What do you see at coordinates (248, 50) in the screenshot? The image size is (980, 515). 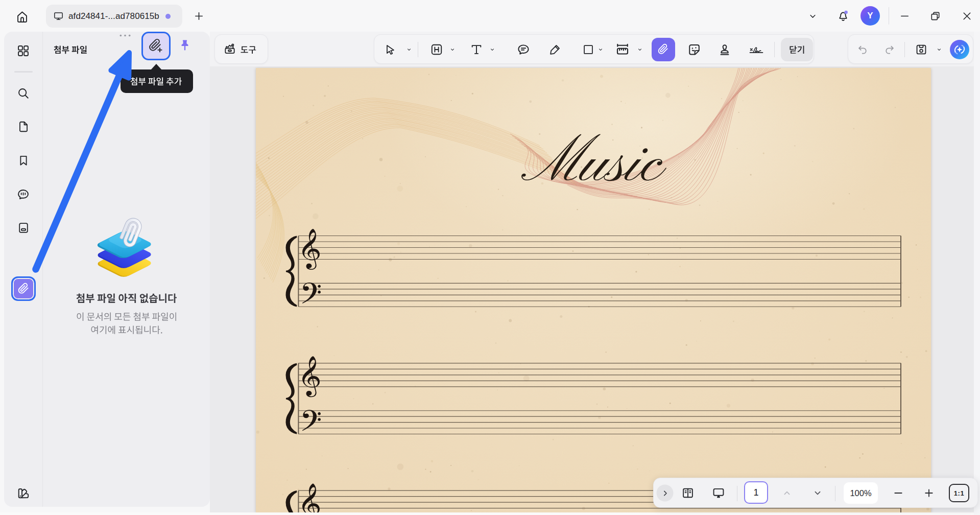 I see `tools-label-text` at bounding box center [248, 50].